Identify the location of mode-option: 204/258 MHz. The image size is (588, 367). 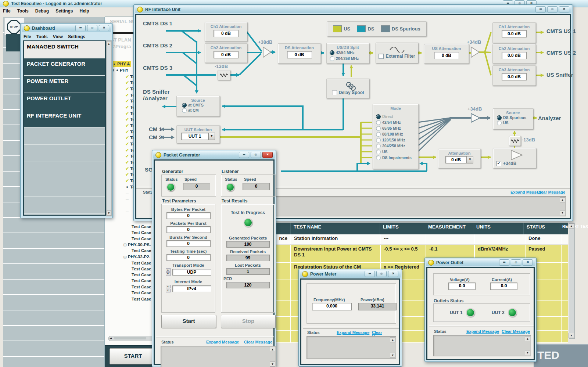
(394, 146).